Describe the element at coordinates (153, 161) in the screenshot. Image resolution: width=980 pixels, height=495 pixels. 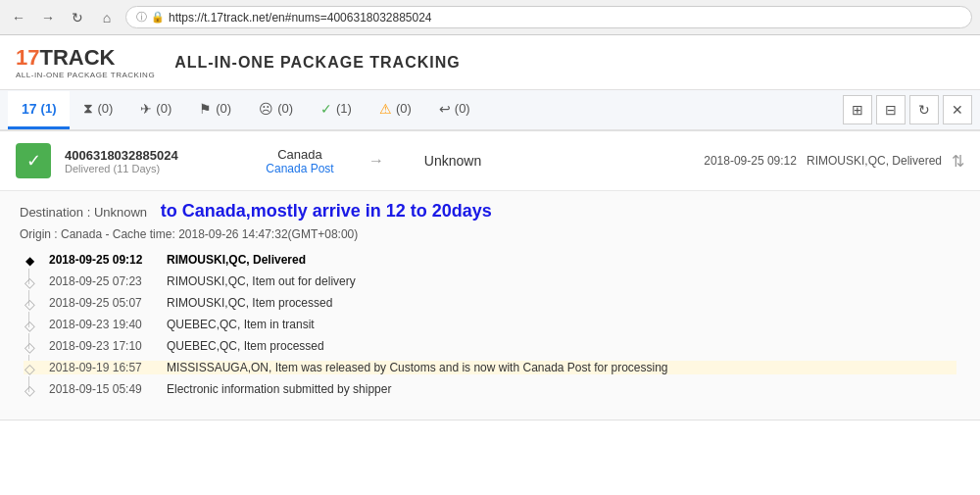
I see `tracking-number-col: 4006318032885024 Delivered (11 Days)` at that location.